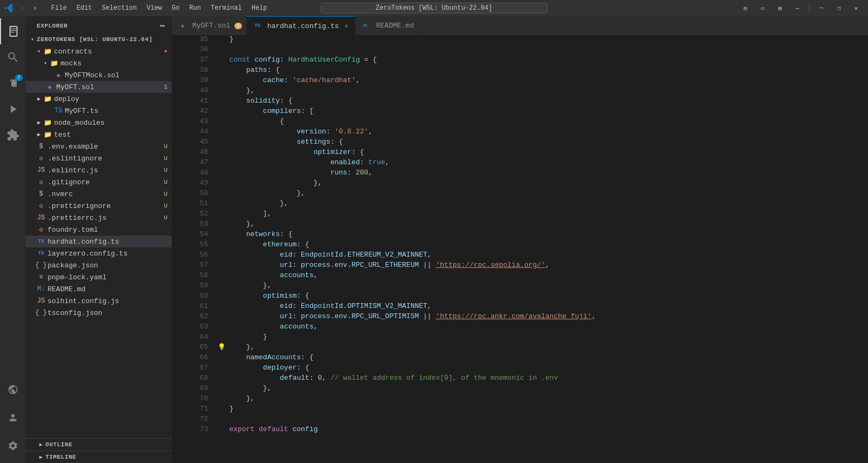 The height and width of the screenshot is (463, 868). What do you see at coordinates (13, 390) in the screenshot?
I see `activity-remote` at bounding box center [13, 390].